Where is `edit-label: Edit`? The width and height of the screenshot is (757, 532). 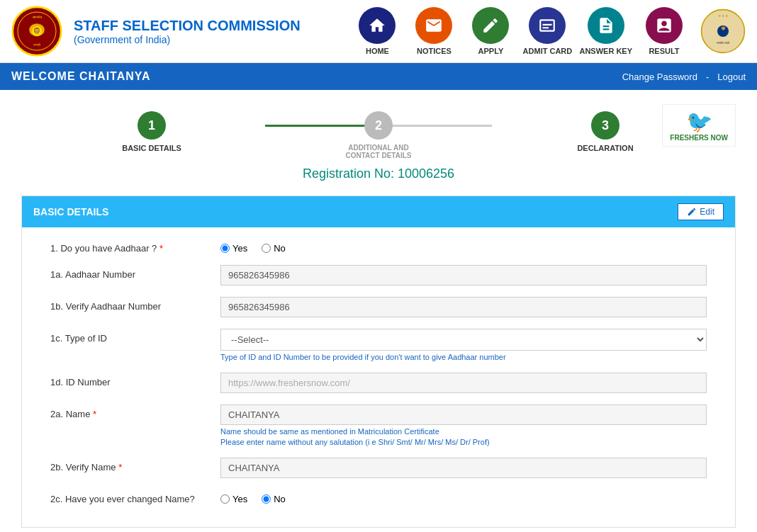 edit-label: Edit is located at coordinates (707, 212).